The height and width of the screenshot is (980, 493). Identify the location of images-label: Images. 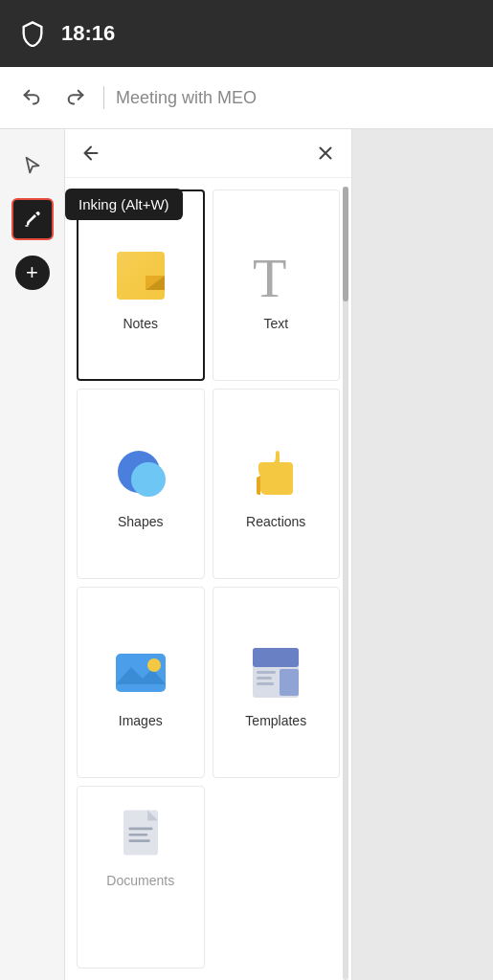
(141, 721).